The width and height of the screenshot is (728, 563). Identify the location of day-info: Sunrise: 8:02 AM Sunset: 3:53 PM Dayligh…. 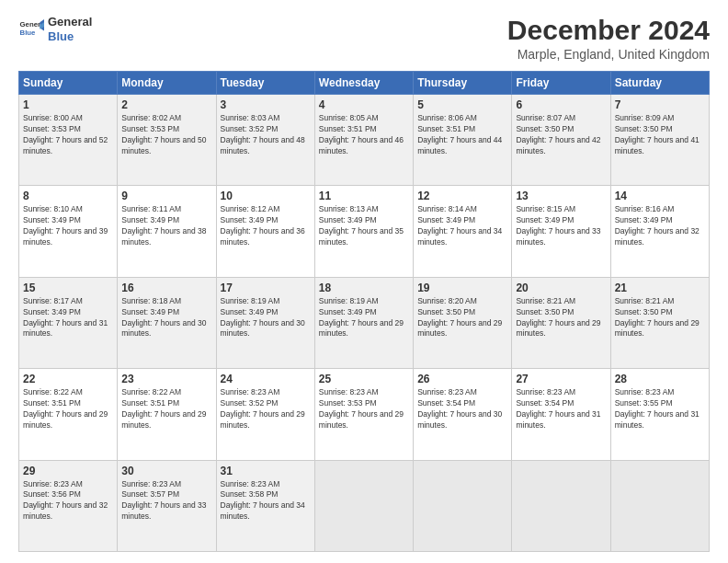
(166, 135).